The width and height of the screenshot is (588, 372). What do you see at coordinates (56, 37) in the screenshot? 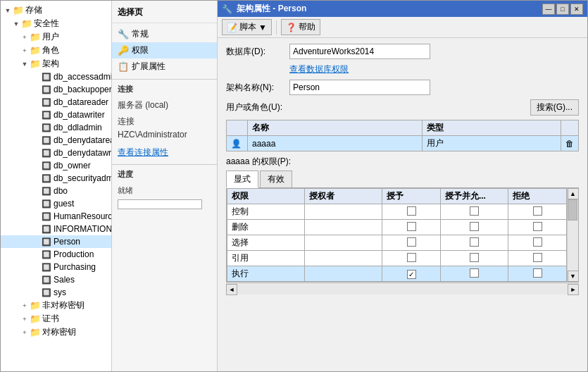
I see `tree-item-users: + 📁 用户` at bounding box center [56, 37].